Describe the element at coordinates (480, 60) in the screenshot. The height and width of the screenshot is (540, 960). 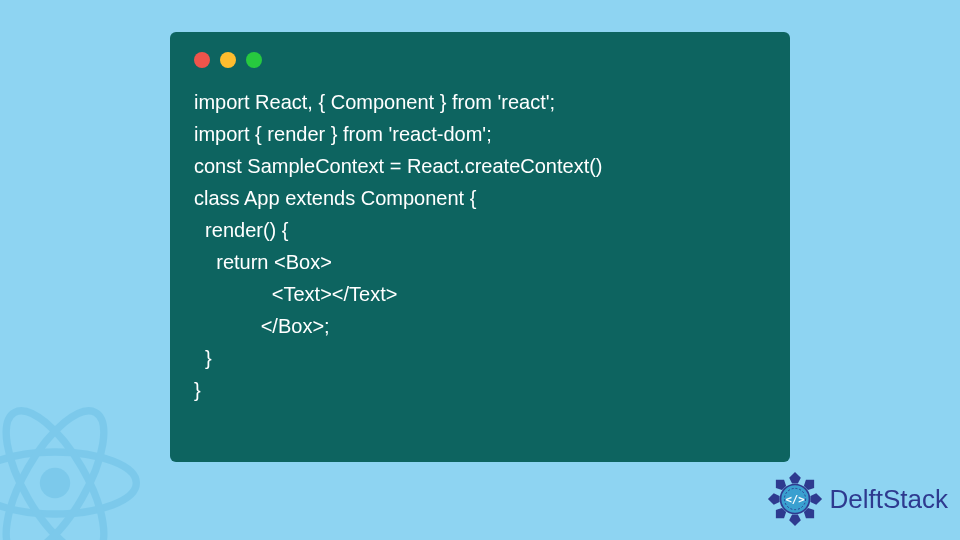
I see `traffic-lights` at that location.